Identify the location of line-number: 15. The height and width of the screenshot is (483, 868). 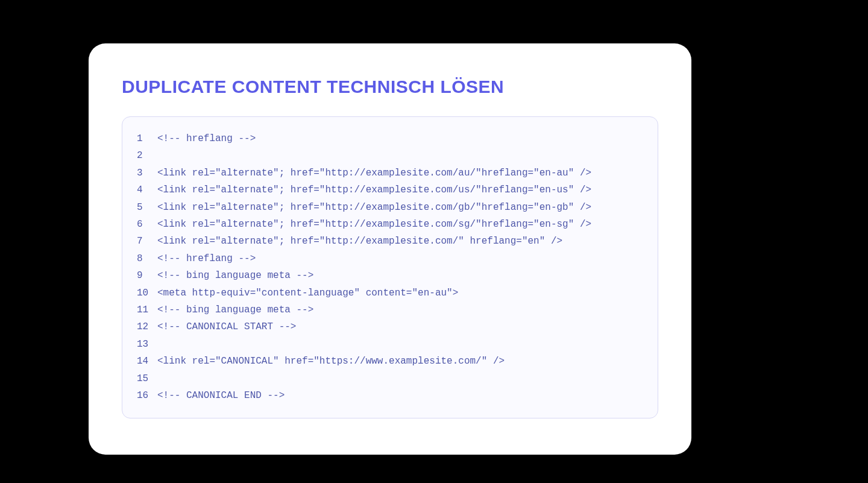
(147, 379).